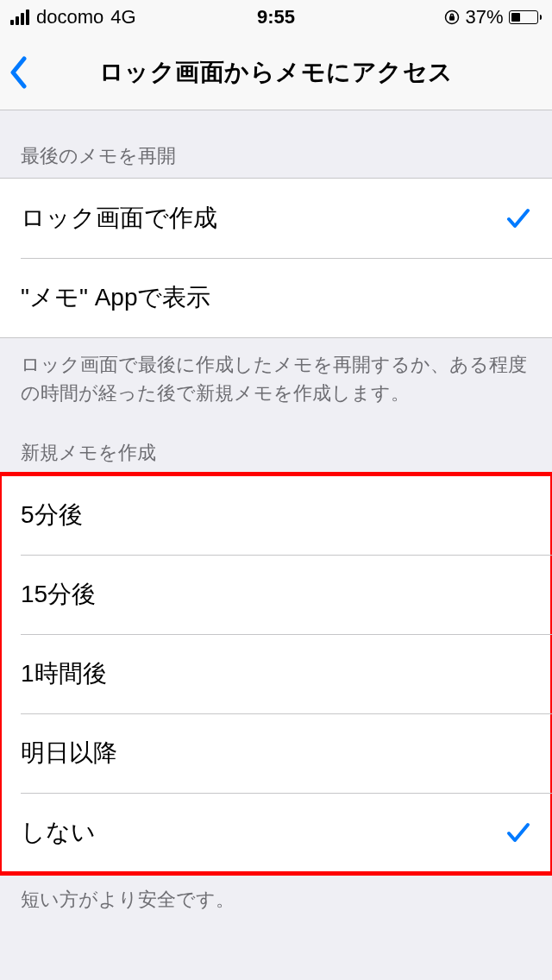 The image size is (552, 980). What do you see at coordinates (119, 218) in the screenshot?
I see `option-label: ロック画面で作成` at bounding box center [119, 218].